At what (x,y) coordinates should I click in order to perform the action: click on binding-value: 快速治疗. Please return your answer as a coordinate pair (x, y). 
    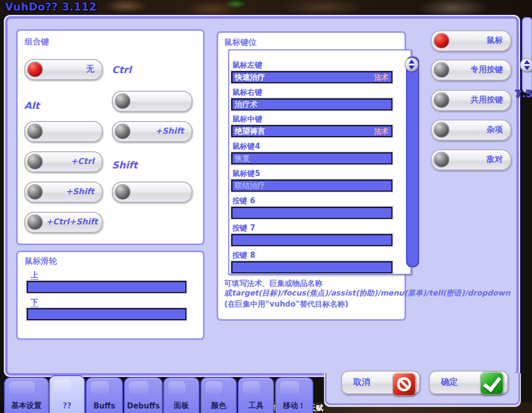
    Looking at the image, I should click on (250, 77).